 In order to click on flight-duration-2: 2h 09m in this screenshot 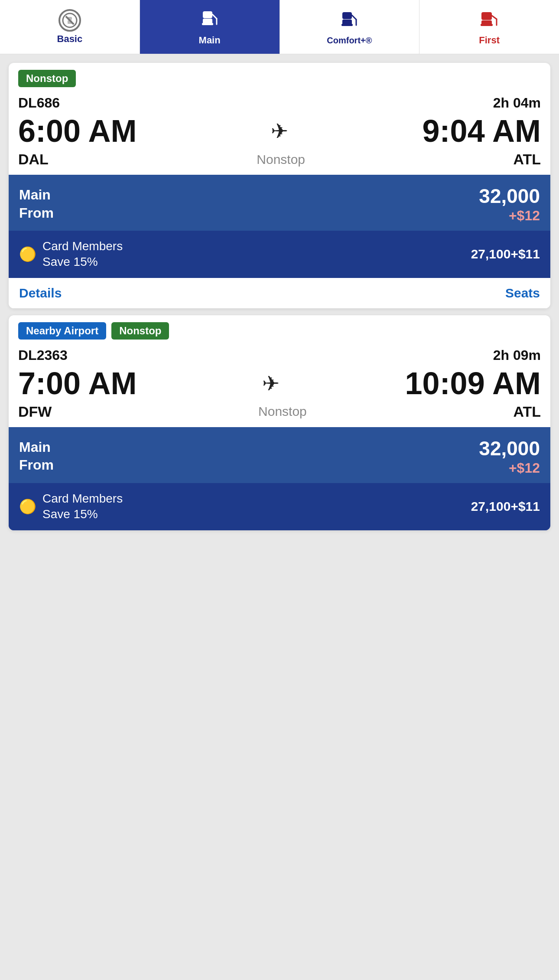, I will do `click(517, 356)`.